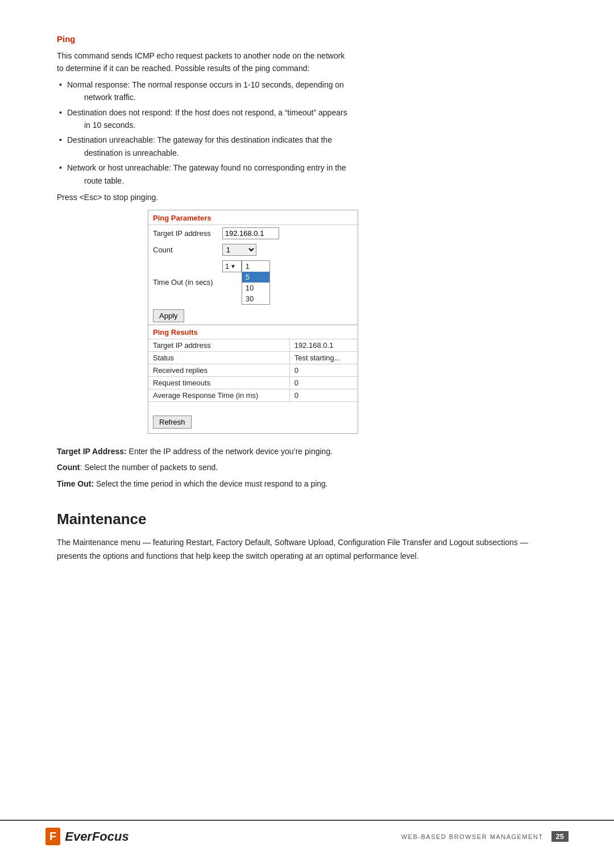 This screenshot has width=614, height=868. I want to click on ping-results-table: Target IP address 192.168.0.1 Status Tes…, so click(253, 371).